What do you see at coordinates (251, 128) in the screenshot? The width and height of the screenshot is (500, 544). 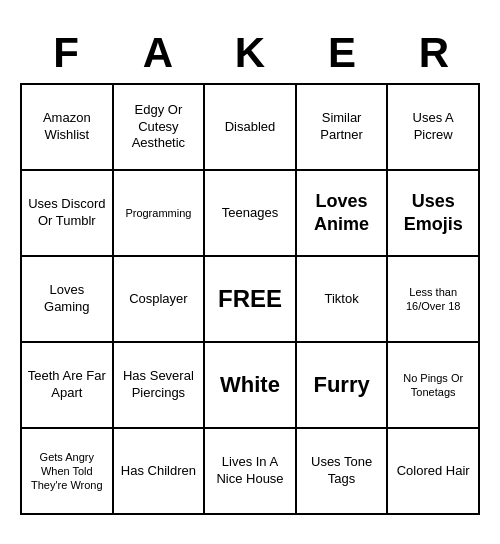 I see `bingo-cell-2: Disabled` at bounding box center [251, 128].